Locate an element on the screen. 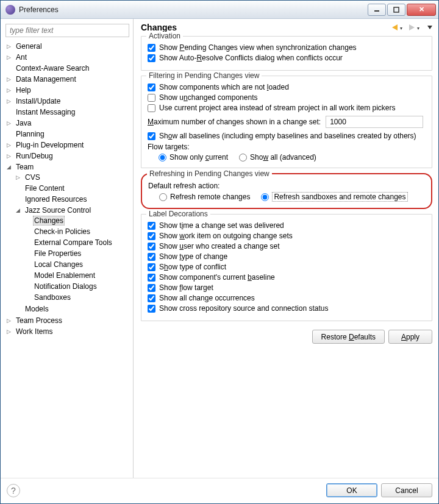 The height and width of the screenshot is (504, 439). tree-item-checkin-policies: ▷Check-in Policies is located at coordinates (77, 232).